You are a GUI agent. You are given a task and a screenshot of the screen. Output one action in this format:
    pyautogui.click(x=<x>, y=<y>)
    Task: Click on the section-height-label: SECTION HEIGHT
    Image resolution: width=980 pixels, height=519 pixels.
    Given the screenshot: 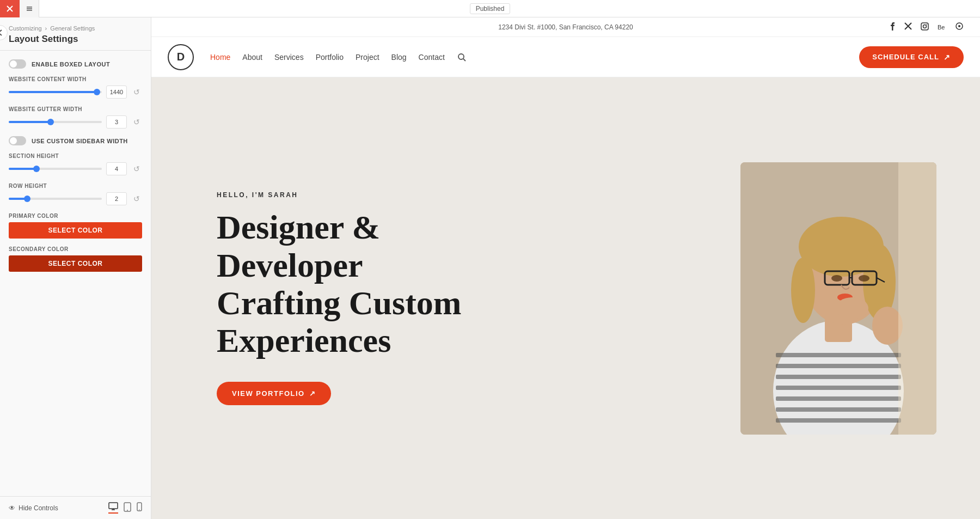 What is the action you would take?
    pyautogui.click(x=75, y=156)
    